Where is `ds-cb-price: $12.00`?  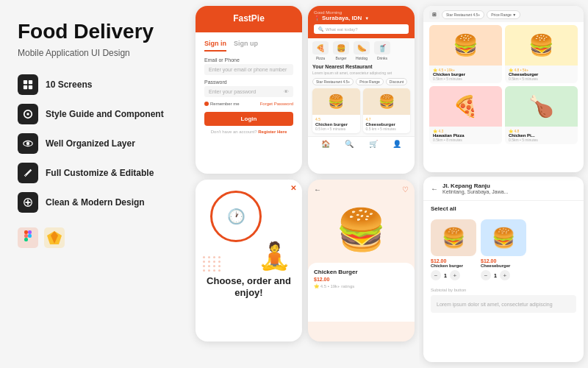 ds-cb-price: $12.00 is located at coordinates (453, 261).